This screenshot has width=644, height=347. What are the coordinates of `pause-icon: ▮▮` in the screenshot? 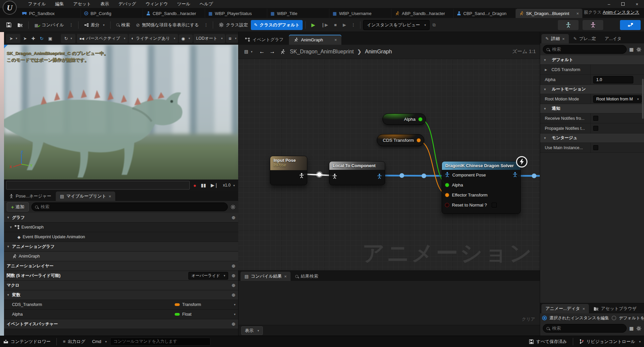 It's located at (204, 185).